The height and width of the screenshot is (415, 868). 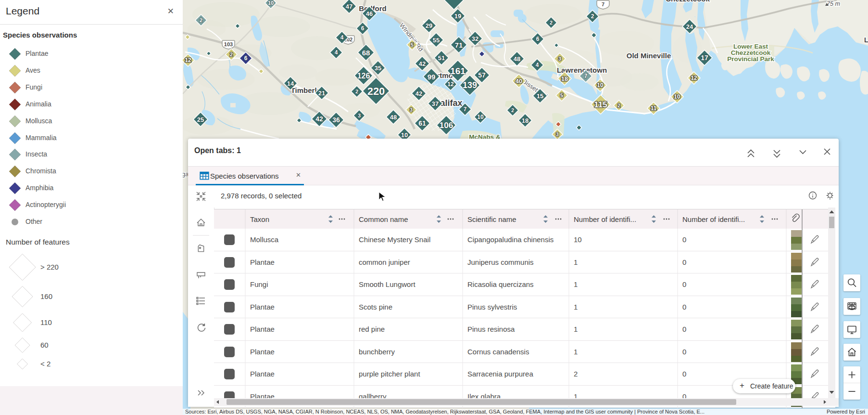 I want to click on svg-text: Chezzetcook, so click(x=688, y=1).